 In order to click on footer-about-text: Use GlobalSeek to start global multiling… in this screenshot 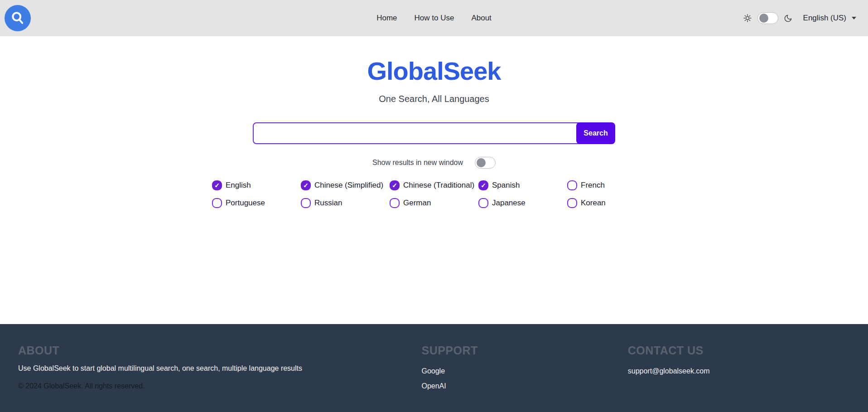, I will do `click(220, 368)`.